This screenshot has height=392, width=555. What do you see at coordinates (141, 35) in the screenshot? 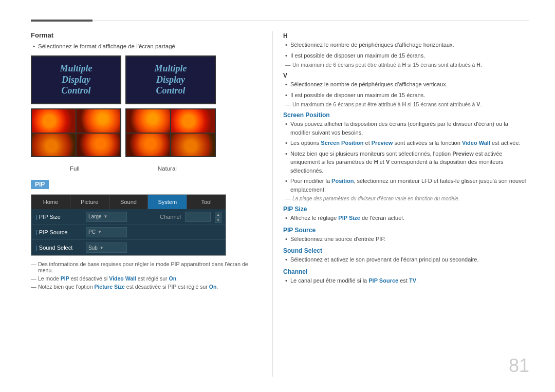
I see `format-title: Format` at bounding box center [141, 35].